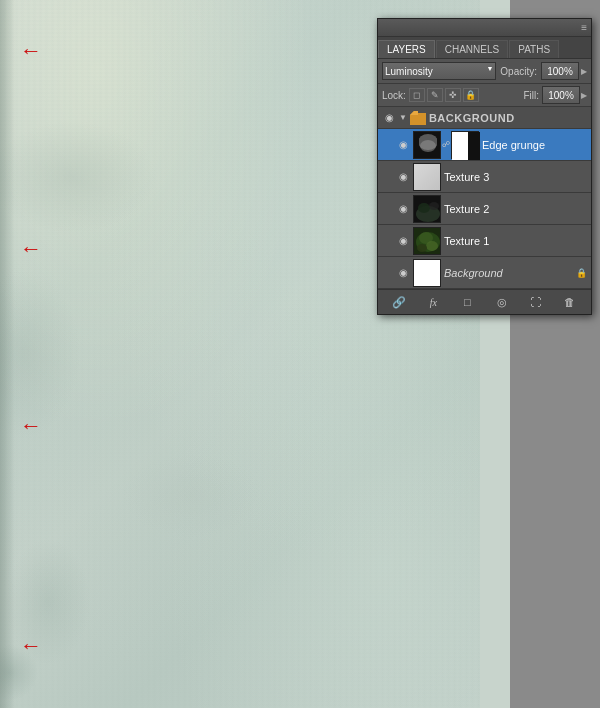 Image resolution: width=600 pixels, height=708 pixels. What do you see at coordinates (471, 95) in the screenshot?
I see `lock-all-btn: 🔒` at bounding box center [471, 95].